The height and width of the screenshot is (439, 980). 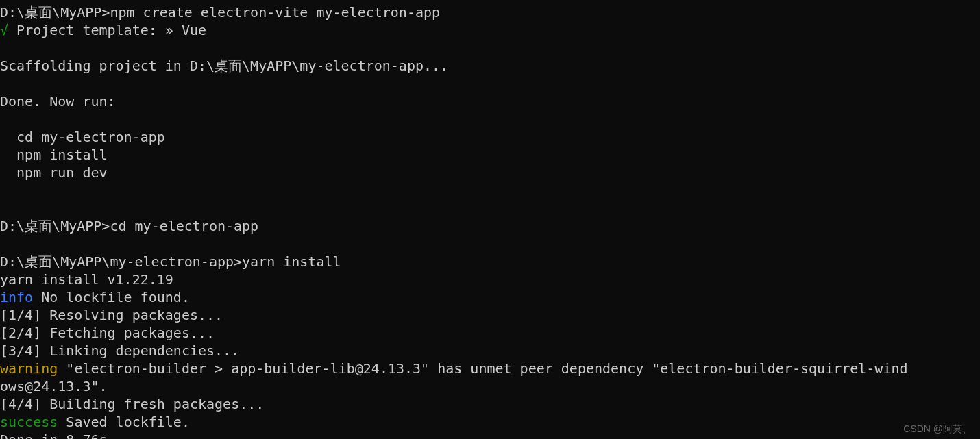 What do you see at coordinates (29, 422) in the screenshot?
I see `success-label: success` at bounding box center [29, 422].